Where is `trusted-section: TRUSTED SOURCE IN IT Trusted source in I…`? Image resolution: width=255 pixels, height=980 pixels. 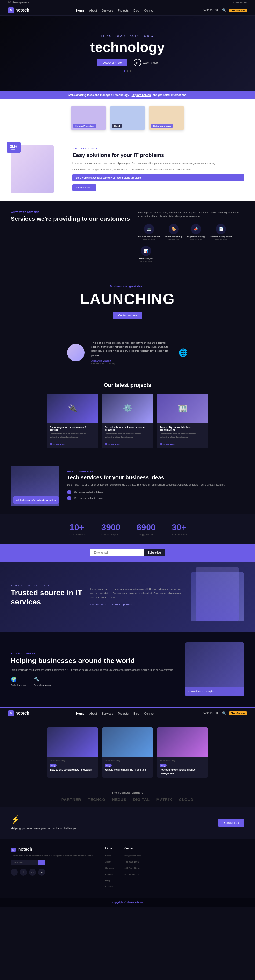
trusted-section: TRUSTED SOURCE IN IT Trusted source in I… is located at coordinates (128, 597).